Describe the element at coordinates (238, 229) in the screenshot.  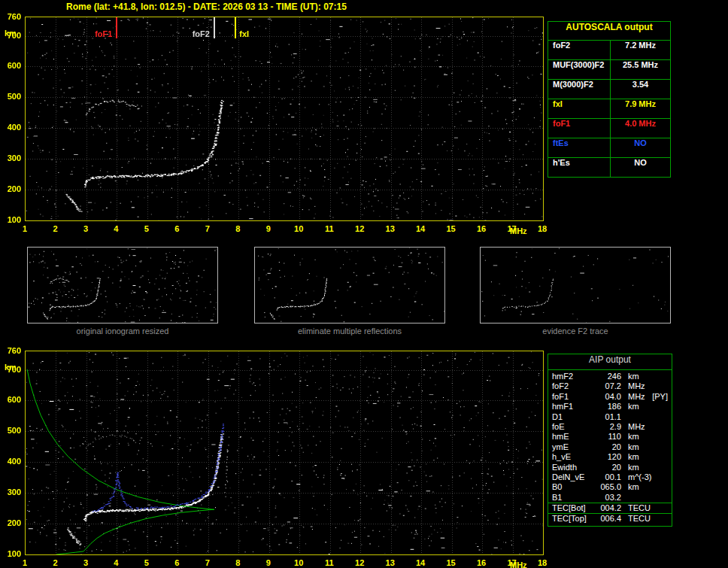
I see `x-tick-label: 8` at that location.